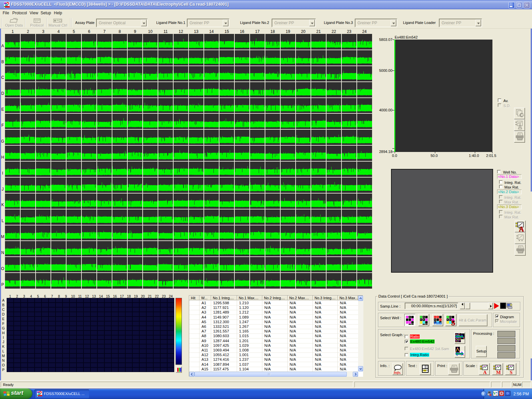 This screenshot has height=399, width=532. Describe the element at coordinates (498, 372) in the screenshot. I see `svg-text: M` at that location.